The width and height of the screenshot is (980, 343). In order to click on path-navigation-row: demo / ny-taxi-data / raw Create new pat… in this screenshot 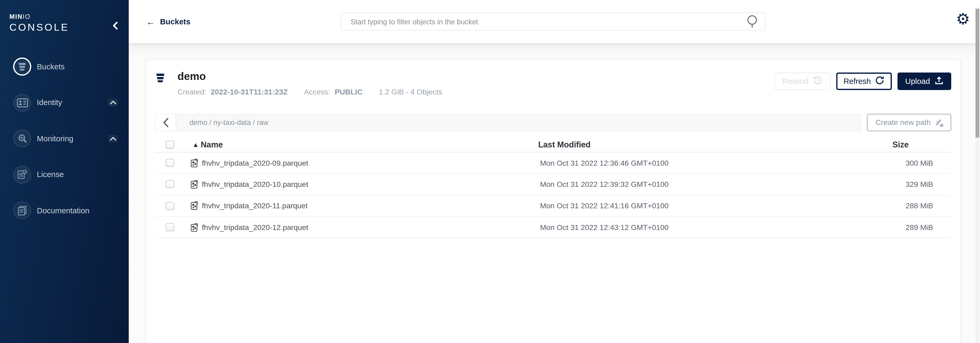, I will do `click(553, 123)`.